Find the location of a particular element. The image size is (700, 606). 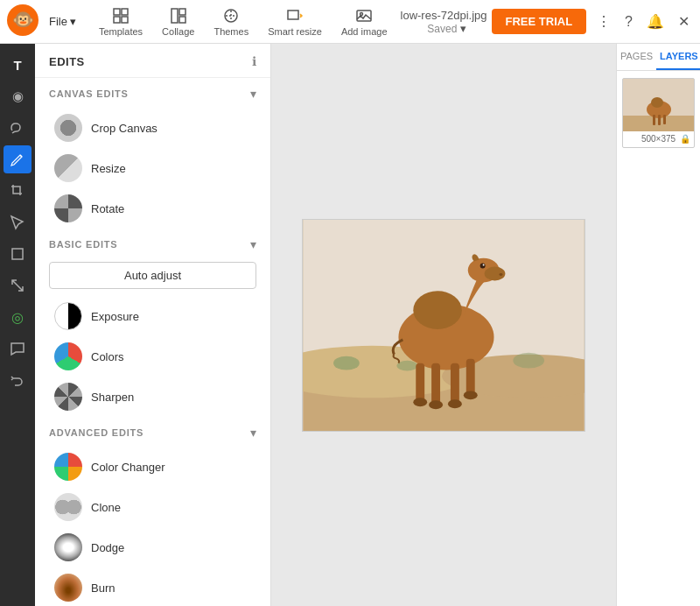

canvas-image is located at coordinates (444, 326).